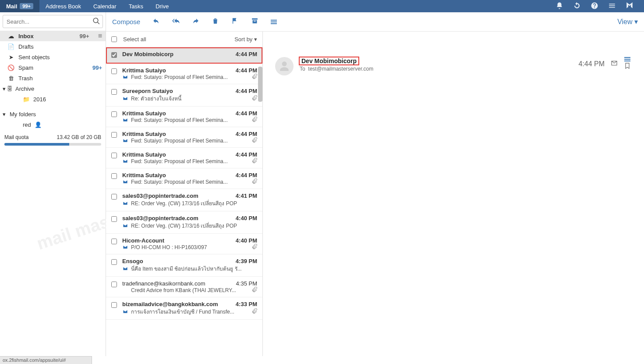 The height and width of the screenshot is (364, 644). What do you see at coordinates (260, 84) in the screenshot?
I see `scrollbar` at bounding box center [260, 84].